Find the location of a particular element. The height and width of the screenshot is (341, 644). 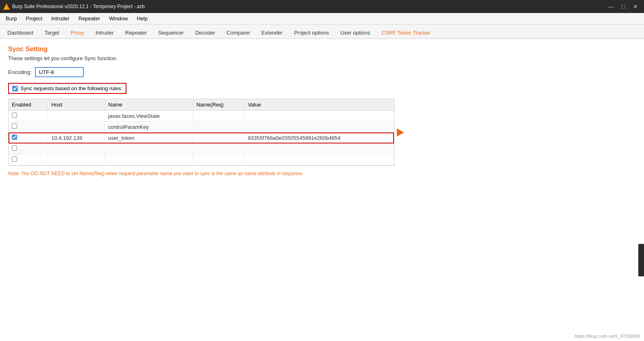

note-text: Note: You DO NOT NEED to set Name(Req) w… is located at coordinates (322, 174).